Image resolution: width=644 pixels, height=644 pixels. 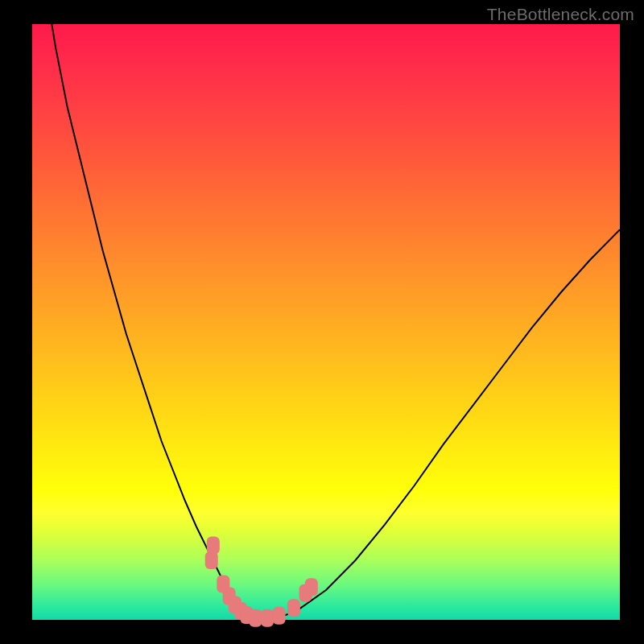 I want to click on marker-group, so click(x=262, y=582).